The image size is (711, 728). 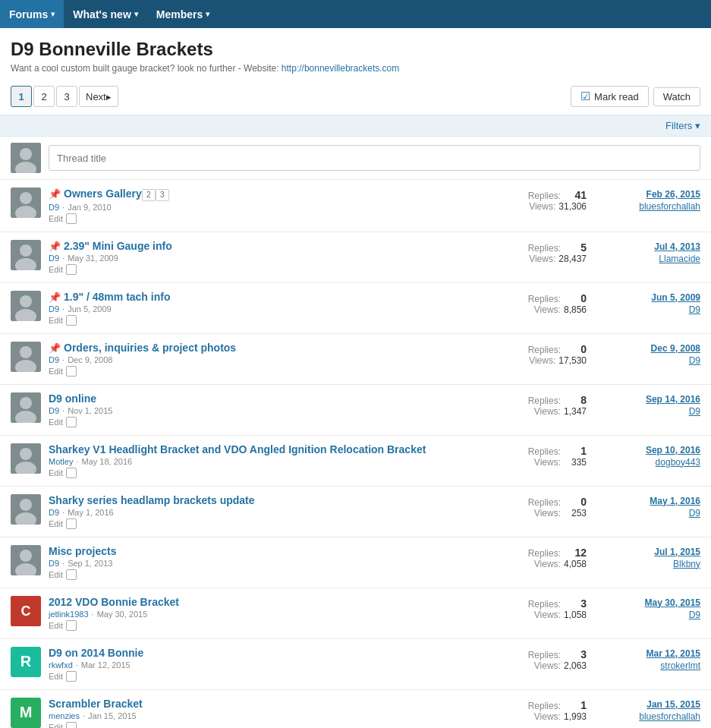 What do you see at coordinates (647, 348) in the screenshot?
I see `last-date: Dec 9, 2008` at bounding box center [647, 348].